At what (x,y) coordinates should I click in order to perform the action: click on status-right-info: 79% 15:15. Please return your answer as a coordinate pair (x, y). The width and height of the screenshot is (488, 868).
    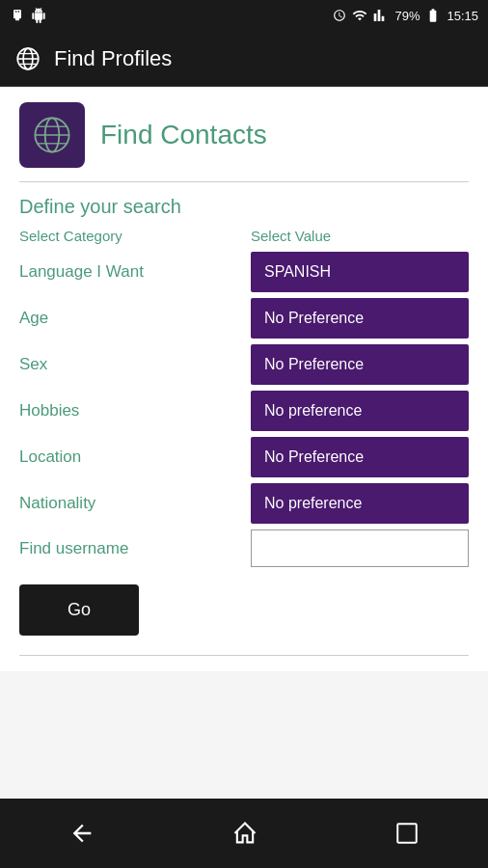
    Looking at the image, I should click on (405, 15).